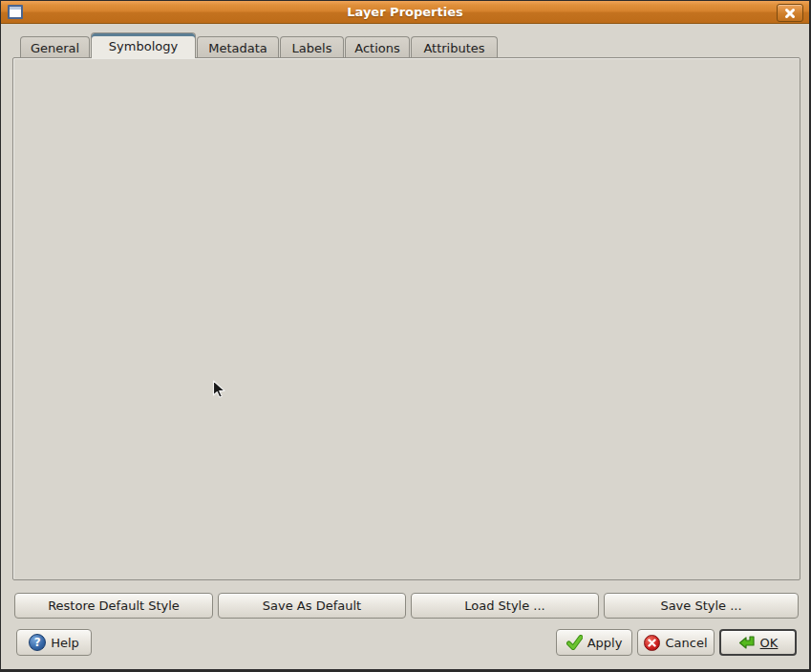  I want to click on ok-return-arrow-icon, so click(747, 643).